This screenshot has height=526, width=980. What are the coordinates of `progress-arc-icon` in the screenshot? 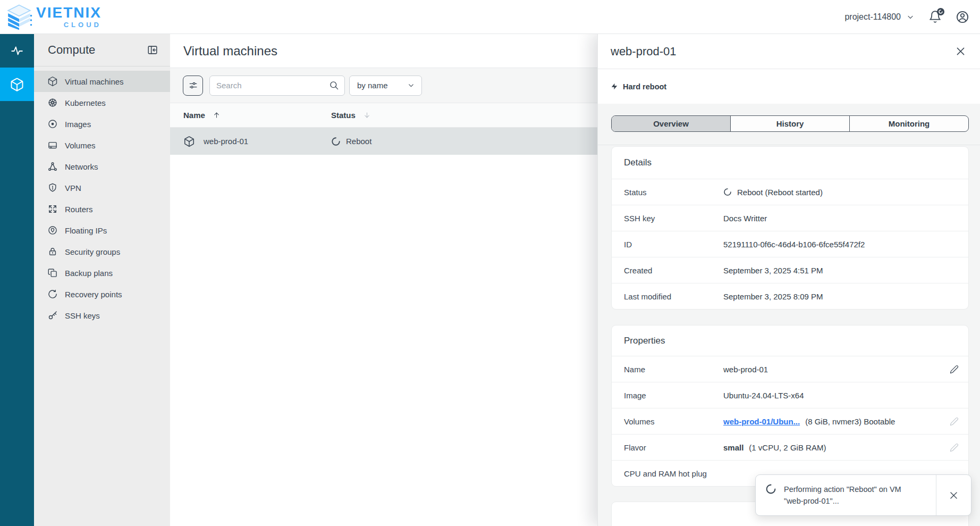 It's located at (941, 12).